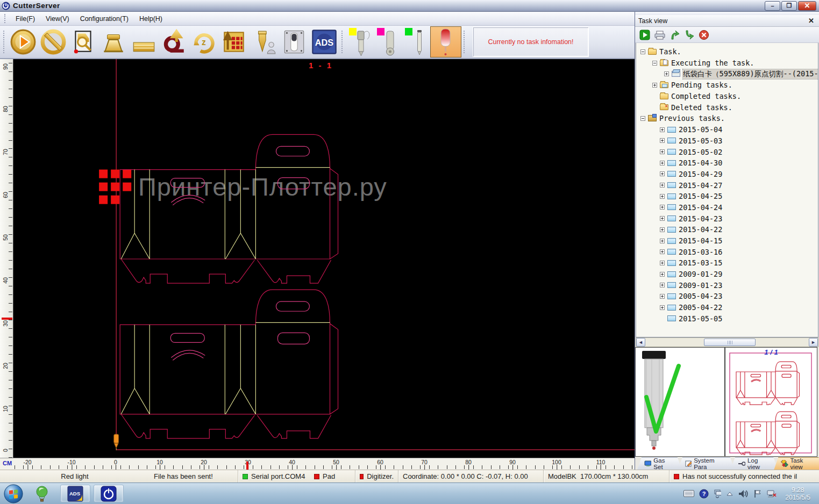 Image resolution: width=819 pixels, height=504 pixels. Describe the element at coordinates (109, 493) in the screenshot. I see `taskbar-cutterserver-button` at that location.